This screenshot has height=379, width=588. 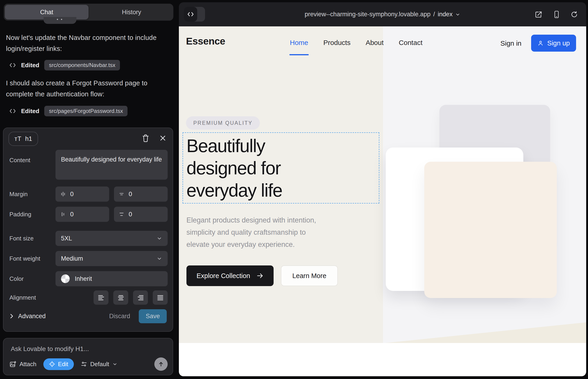 What do you see at coordinates (161, 364) in the screenshot?
I see `send-button` at bounding box center [161, 364].